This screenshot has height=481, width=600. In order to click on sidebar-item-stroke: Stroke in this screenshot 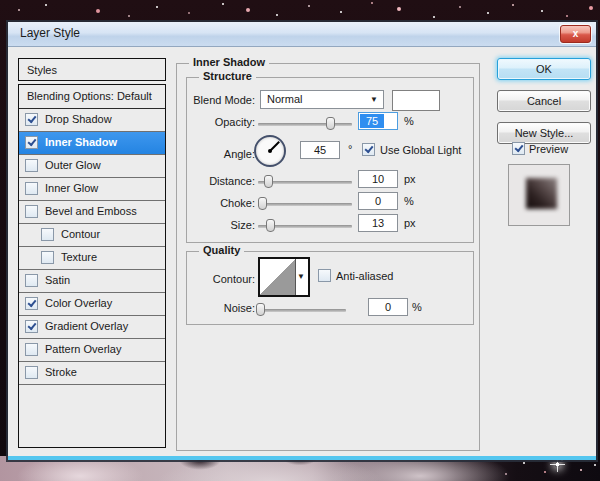, I will do `click(92, 374)`.